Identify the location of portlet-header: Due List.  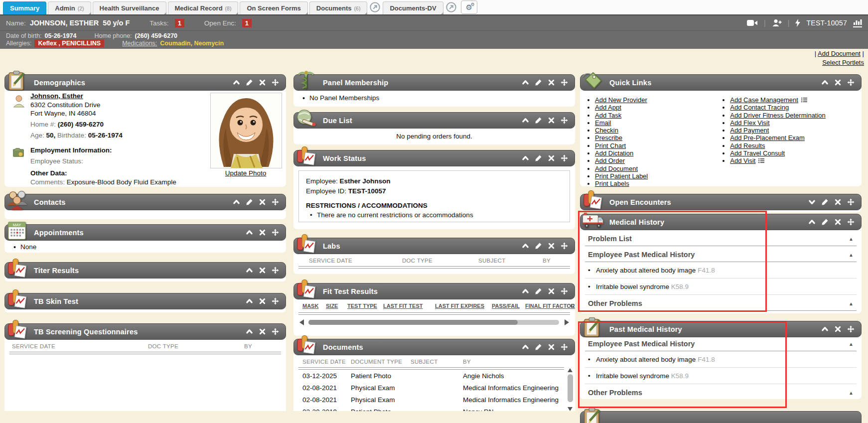
(434, 121).